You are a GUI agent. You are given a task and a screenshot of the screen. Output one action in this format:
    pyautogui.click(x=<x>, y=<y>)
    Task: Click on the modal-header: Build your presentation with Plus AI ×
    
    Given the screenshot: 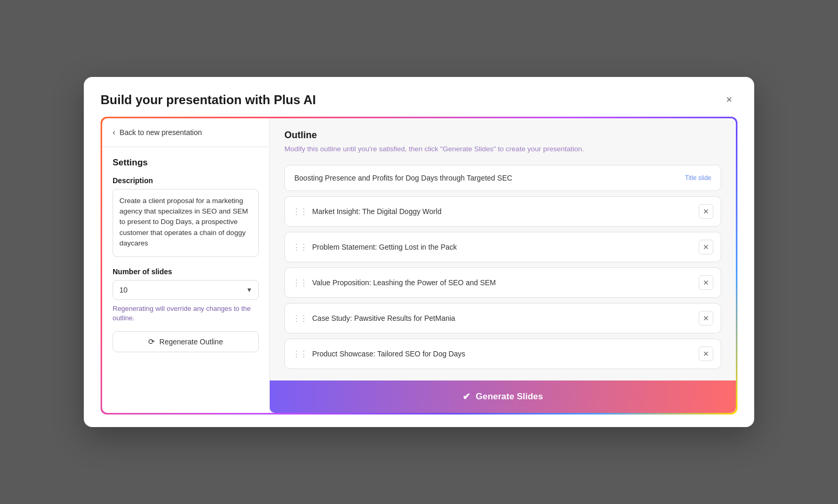 What is the action you would take?
    pyautogui.click(x=419, y=97)
    